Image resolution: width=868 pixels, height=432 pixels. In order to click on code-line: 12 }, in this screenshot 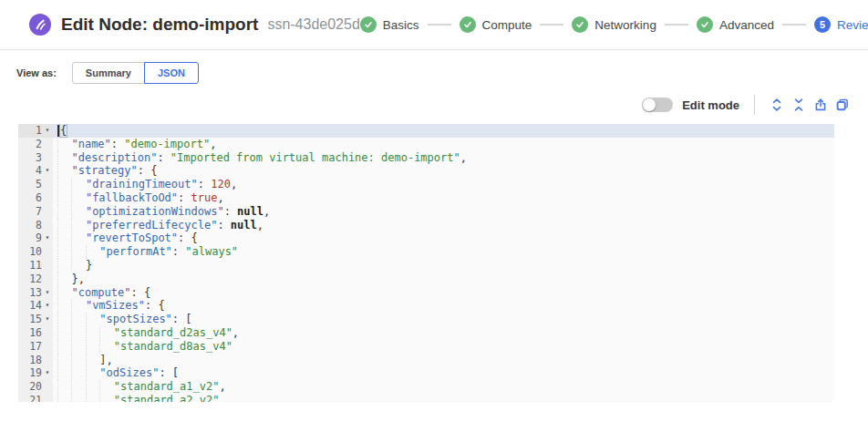, I will do `click(427, 279)`.